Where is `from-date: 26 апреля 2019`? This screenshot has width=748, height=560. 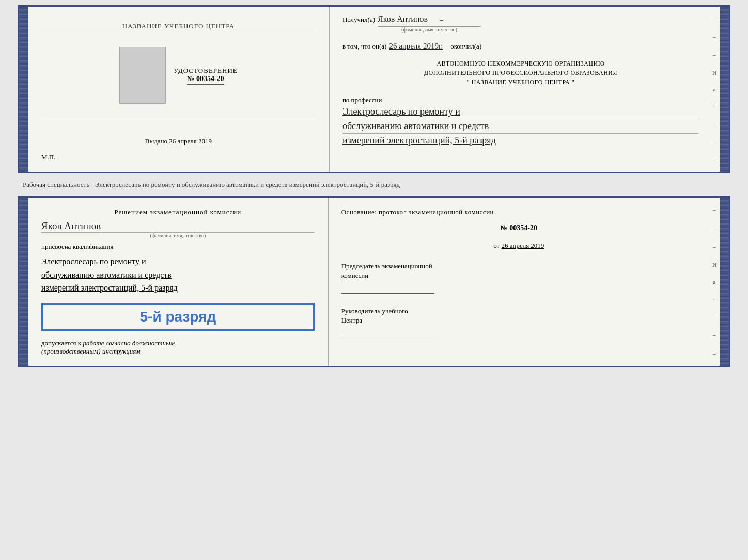
from-date: 26 апреля 2019 is located at coordinates (523, 246).